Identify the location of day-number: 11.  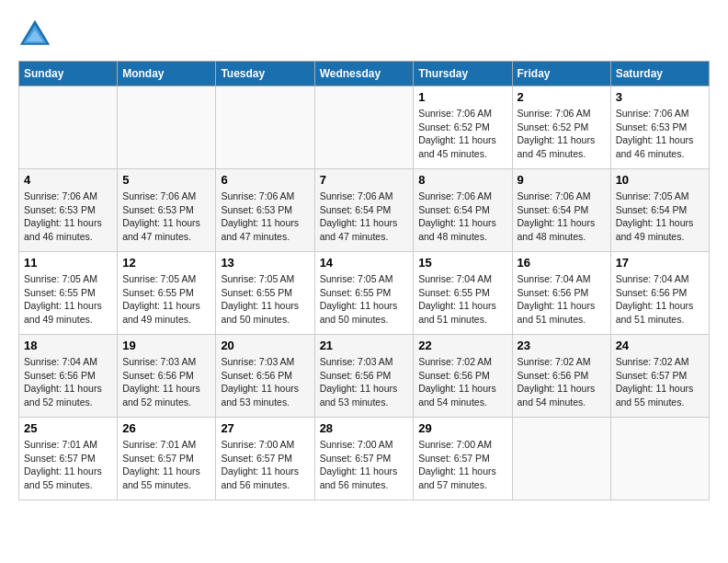
(68, 263).